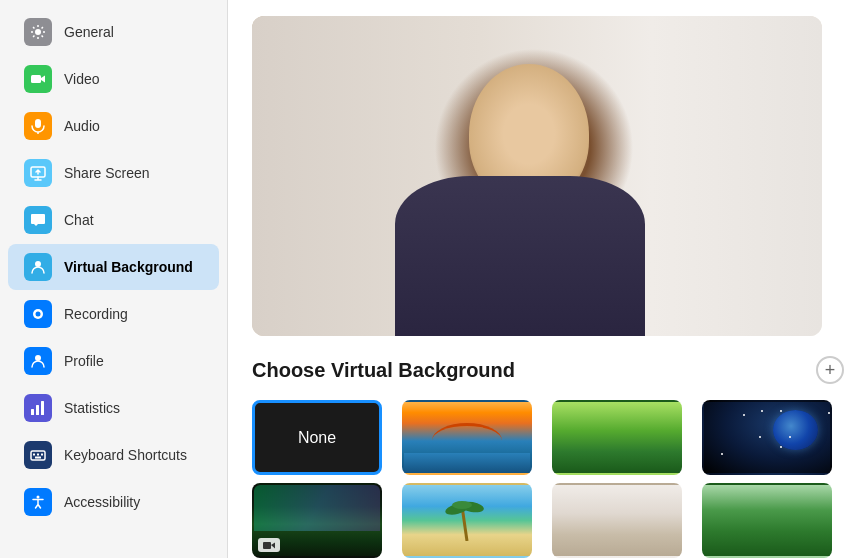  Describe the element at coordinates (548, 370) in the screenshot. I see `section-header: Choose Virtual Background +` at that location.